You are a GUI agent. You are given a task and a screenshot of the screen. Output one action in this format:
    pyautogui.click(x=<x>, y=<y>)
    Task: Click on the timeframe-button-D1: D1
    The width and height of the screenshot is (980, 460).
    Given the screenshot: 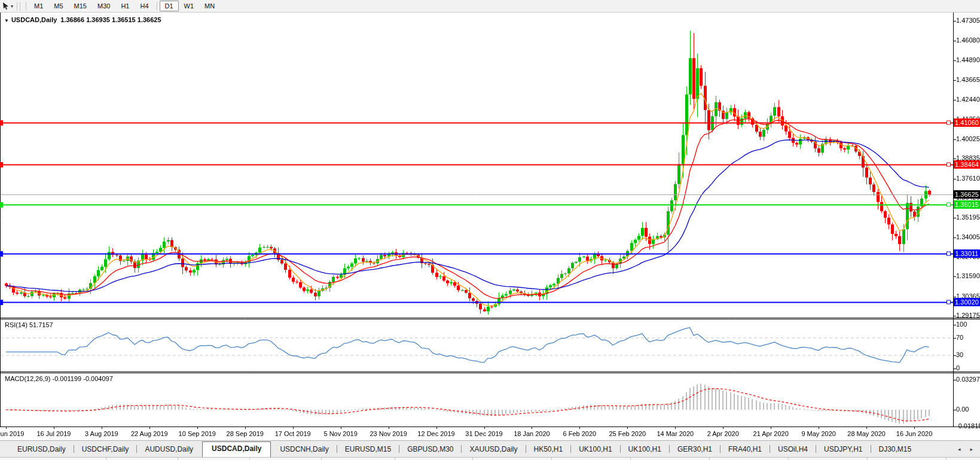 What is the action you would take?
    pyautogui.click(x=169, y=6)
    